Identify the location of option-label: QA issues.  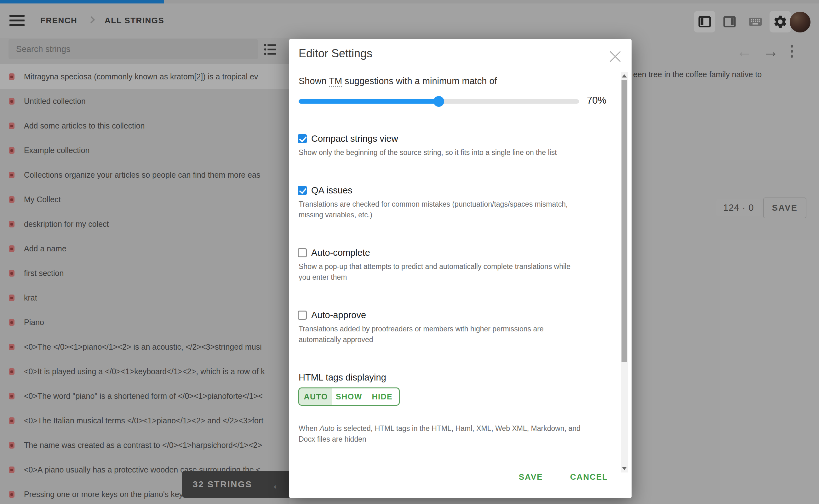
(332, 191).